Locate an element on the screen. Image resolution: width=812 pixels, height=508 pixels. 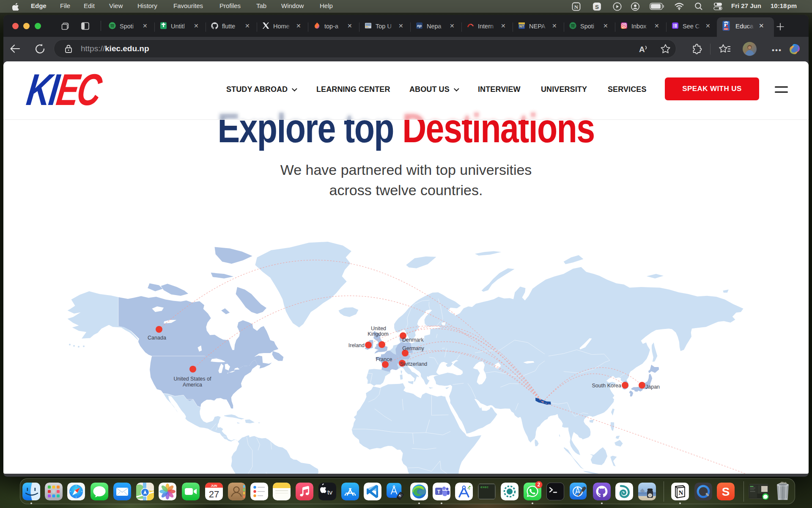
svg-text: KIEC is located at coordinates (726, 29).